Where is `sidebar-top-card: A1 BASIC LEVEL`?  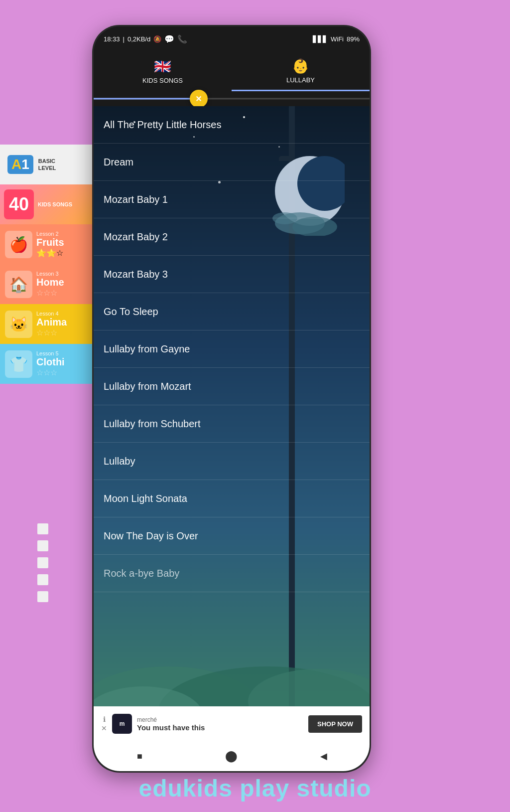
sidebar-top-card: A1 BASIC LEVEL is located at coordinates (46, 164).